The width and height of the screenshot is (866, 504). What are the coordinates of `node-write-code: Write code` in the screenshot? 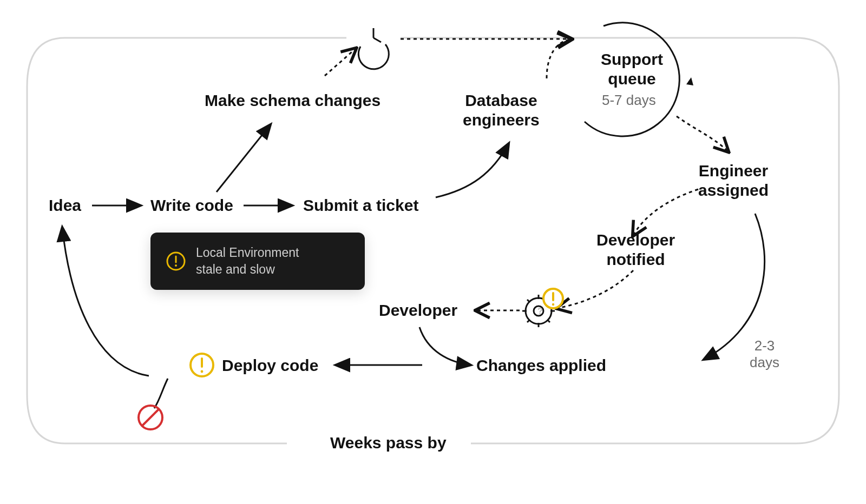 It's located at (192, 205).